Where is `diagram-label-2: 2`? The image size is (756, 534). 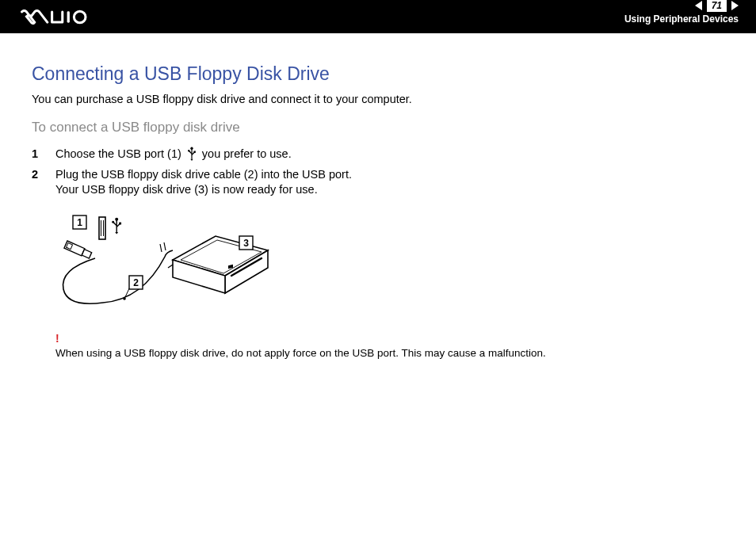 diagram-label-2: 2 is located at coordinates (136, 283).